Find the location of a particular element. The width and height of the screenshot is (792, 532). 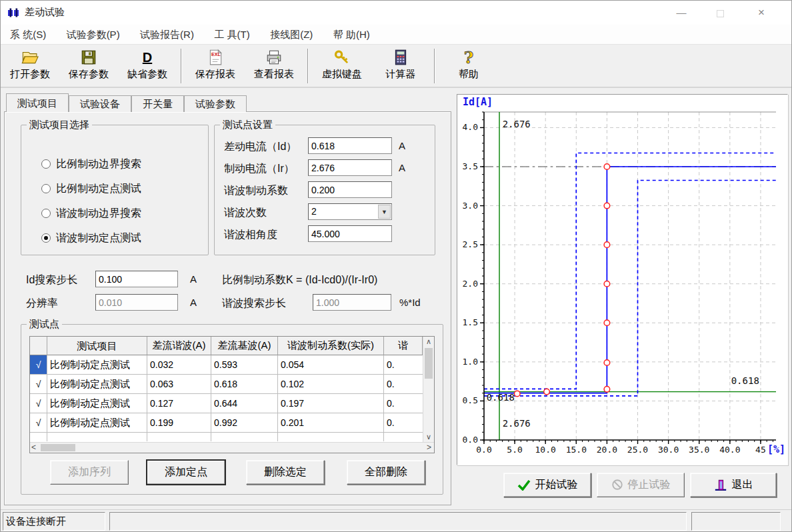

header-check is located at coordinates (39, 346).